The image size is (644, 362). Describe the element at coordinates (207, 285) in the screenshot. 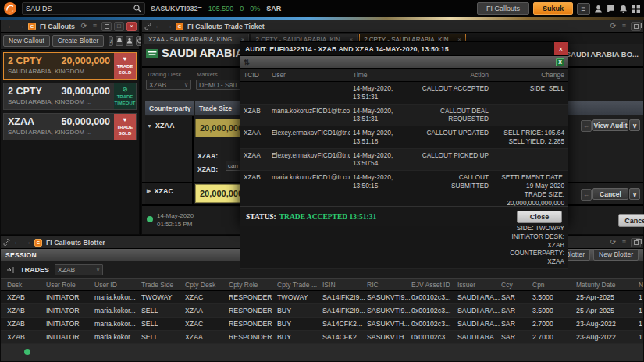

I see `blotter-column-header: Cpty Desk` at that location.